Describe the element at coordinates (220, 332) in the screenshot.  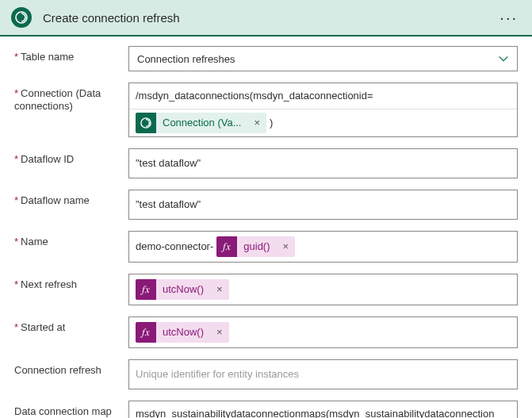
I see `remove-utcnow-token-2: ×` at that location.